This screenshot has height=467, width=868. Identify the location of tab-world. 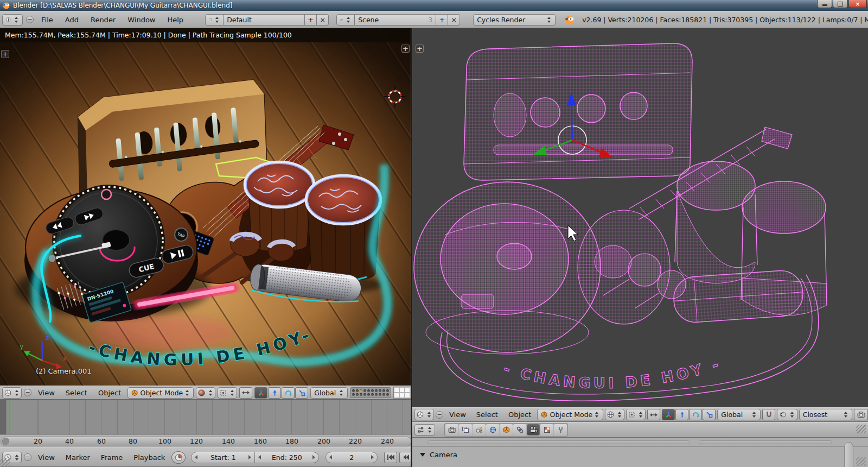
(493, 430).